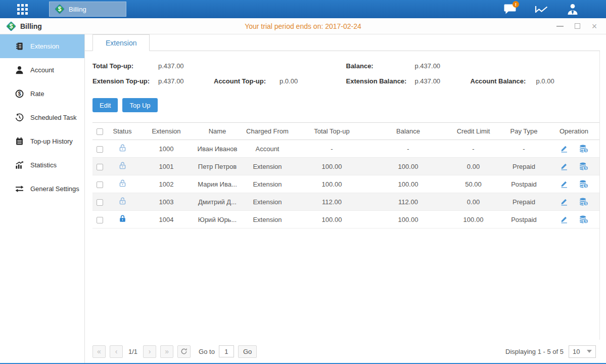 This screenshot has height=364, width=606. I want to click on goto-page-input, so click(226, 351).